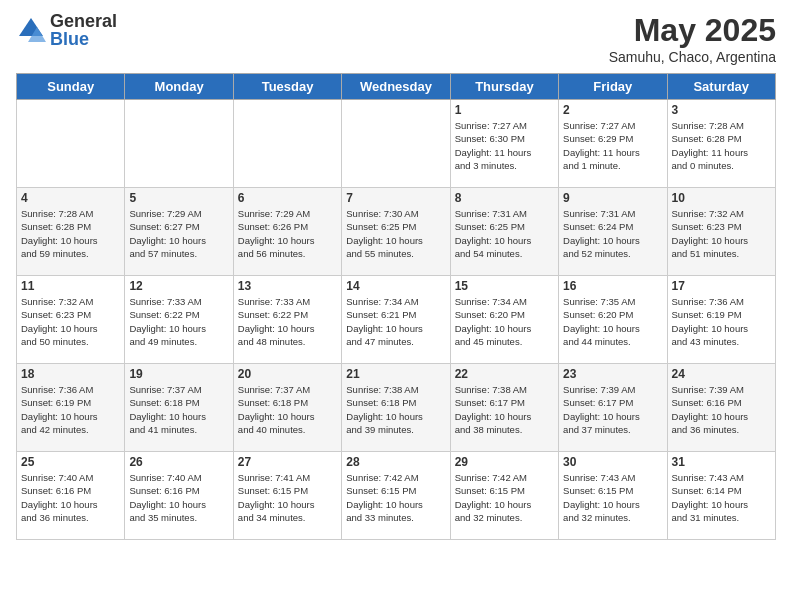  I want to click on day-number: 6, so click(288, 198).